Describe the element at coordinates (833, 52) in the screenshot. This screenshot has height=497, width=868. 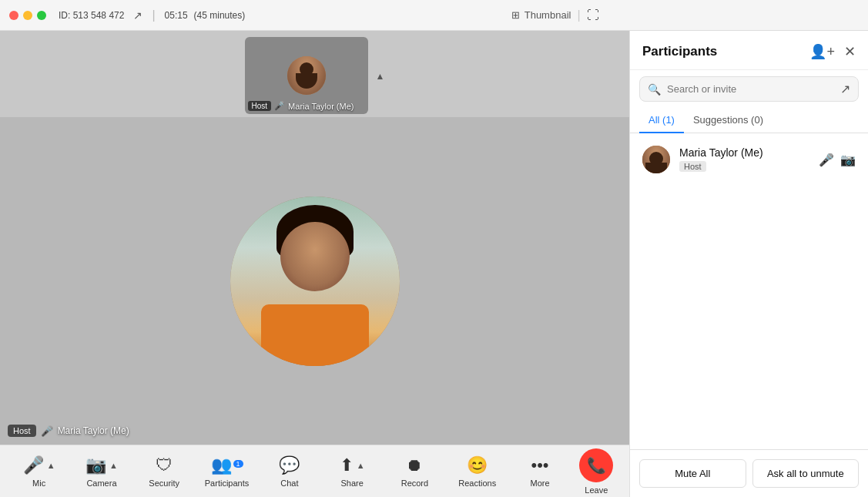
I see `panel-header-icons: 👤+ ✕` at that location.